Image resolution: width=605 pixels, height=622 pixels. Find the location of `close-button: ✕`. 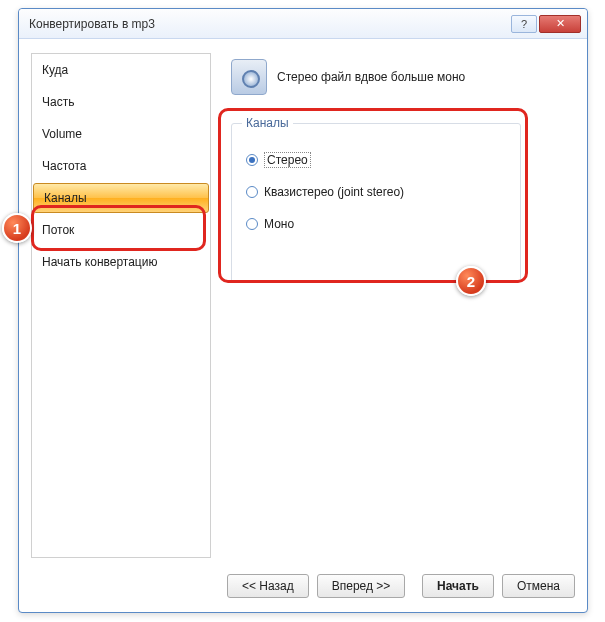

close-button: ✕ is located at coordinates (560, 24).